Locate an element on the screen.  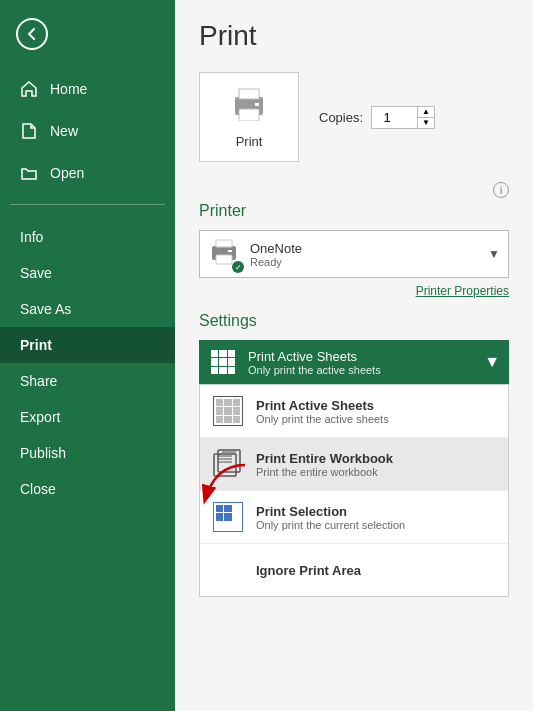
selection-title: Print Selection is located at coordinates (377, 512).